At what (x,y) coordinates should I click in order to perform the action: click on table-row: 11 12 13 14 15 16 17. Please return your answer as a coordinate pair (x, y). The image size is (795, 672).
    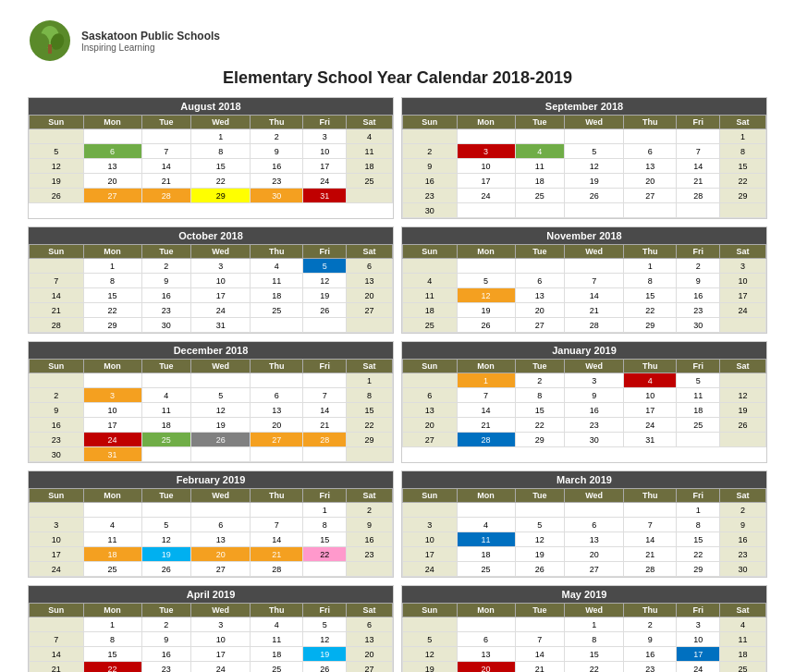
    Looking at the image, I should click on (584, 296).